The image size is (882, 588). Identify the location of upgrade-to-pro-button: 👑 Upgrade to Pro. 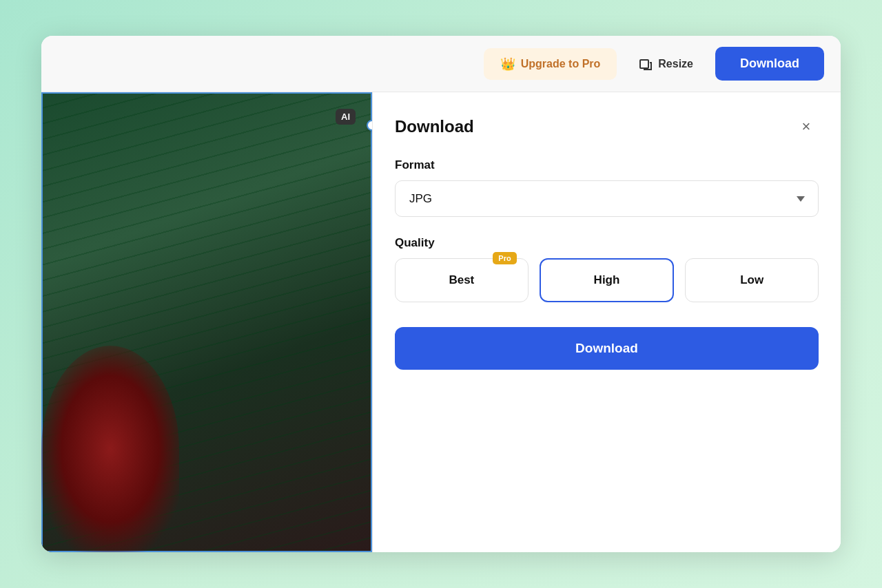
(551, 64).